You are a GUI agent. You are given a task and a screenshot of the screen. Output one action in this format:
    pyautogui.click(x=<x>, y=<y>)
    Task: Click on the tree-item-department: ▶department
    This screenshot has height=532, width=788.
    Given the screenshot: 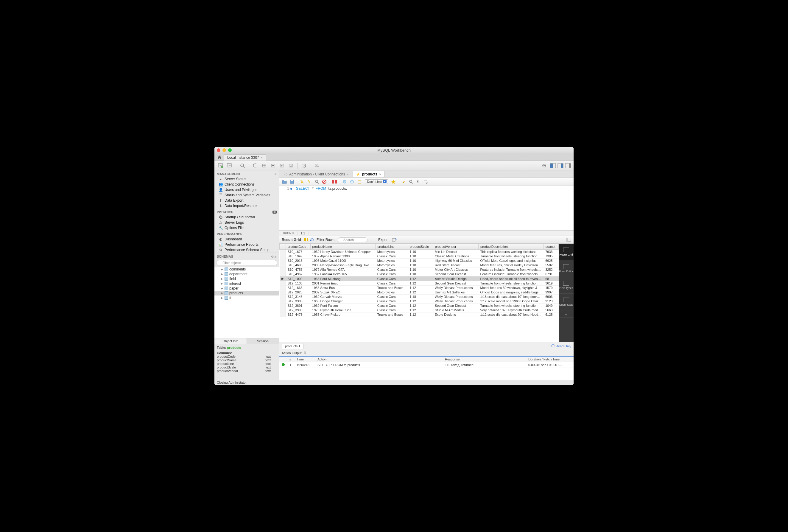 What is the action you would take?
    pyautogui.click(x=247, y=274)
    